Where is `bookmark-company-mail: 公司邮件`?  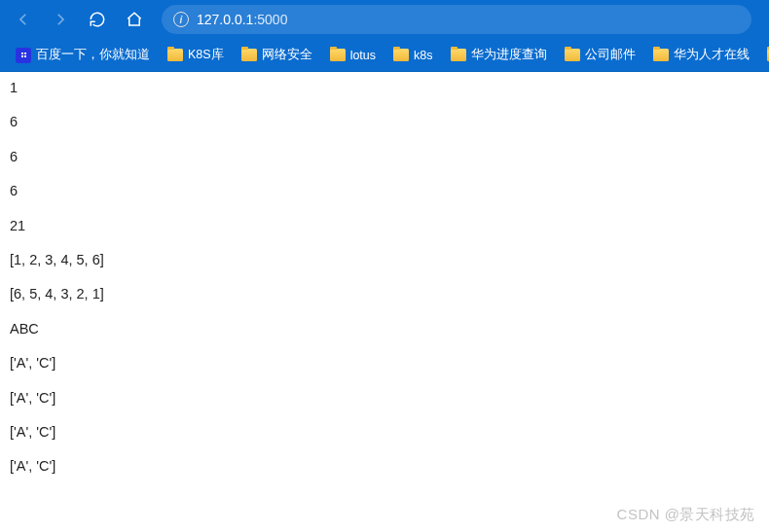 bookmark-company-mail: 公司邮件 is located at coordinates (600, 54).